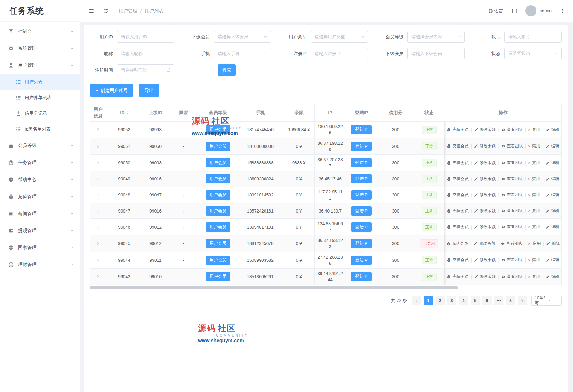  I want to click on user-type-select: 请选择用户类型, so click(339, 37).